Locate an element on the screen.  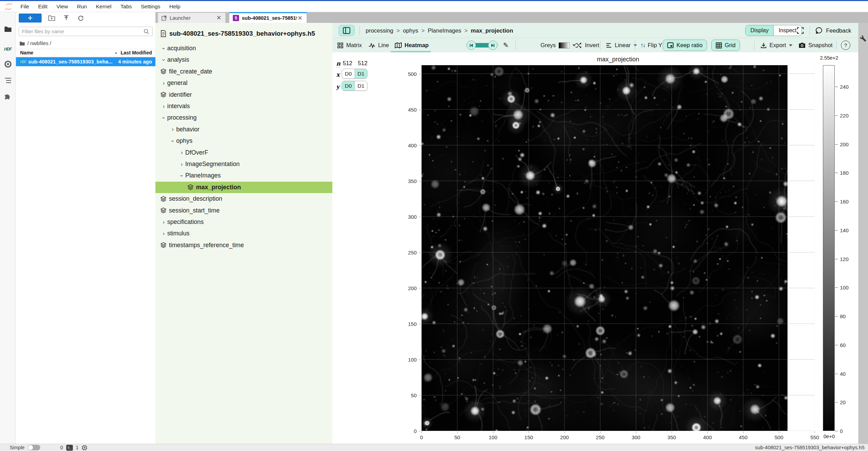
vis-tab-line: Line is located at coordinates (379, 45).